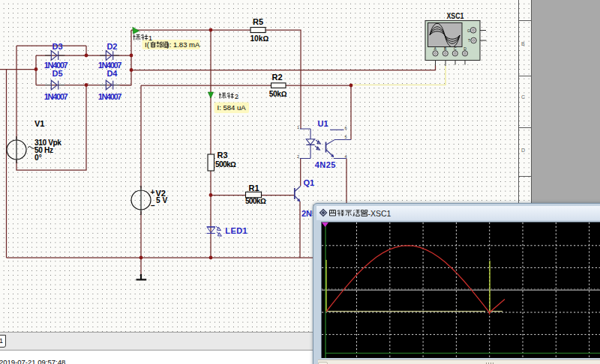 The image size is (600, 364). I want to click on svg-text: D3, so click(58, 46).